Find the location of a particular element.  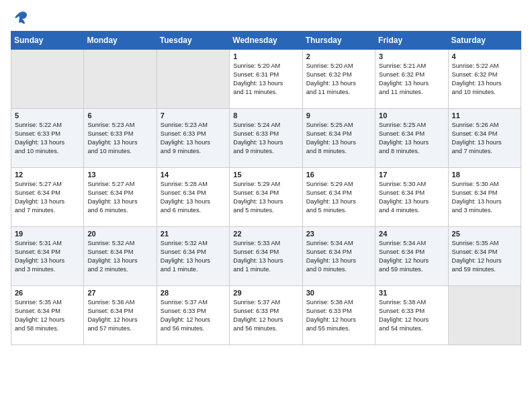

day-number: 31 is located at coordinates (411, 293).